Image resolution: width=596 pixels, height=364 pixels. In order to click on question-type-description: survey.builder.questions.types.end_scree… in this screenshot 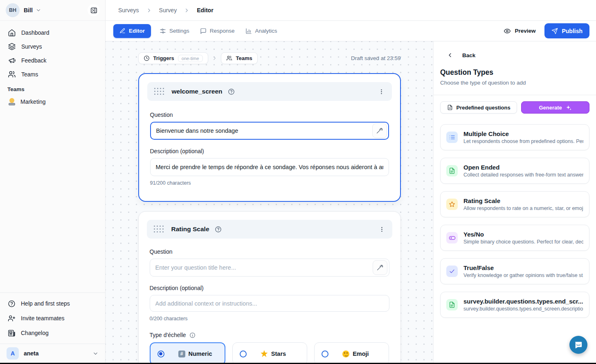, I will do `click(524, 309)`.